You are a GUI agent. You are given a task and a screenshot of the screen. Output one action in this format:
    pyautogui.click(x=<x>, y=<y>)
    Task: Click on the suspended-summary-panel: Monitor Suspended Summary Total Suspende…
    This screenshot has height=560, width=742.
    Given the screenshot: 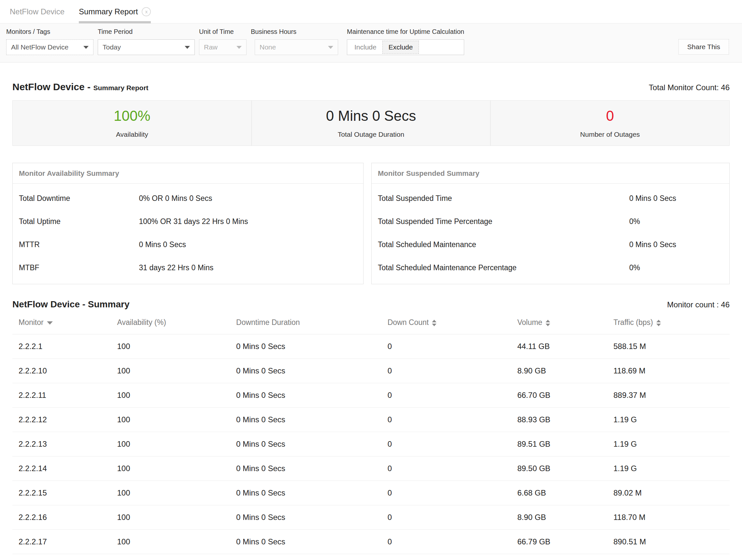 What is the action you would take?
    pyautogui.click(x=550, y=223)
    